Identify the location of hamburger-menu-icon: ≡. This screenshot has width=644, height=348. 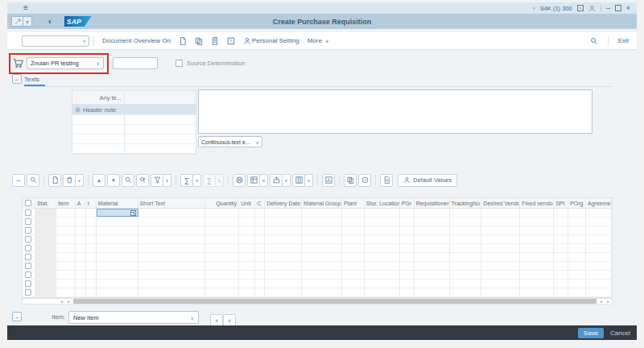
(26, 8).